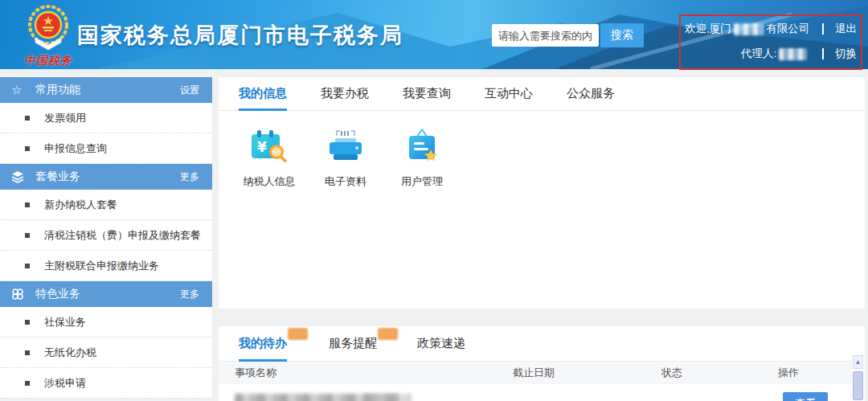 This screenshot has width=868, height=401. Describe the element at coordinates (542, 363) in the screenshot. I see `todo-panel: 我的待办 服务提醒 政策速递 事项名称 截止日期 状态 操作 查看 ▲` at that location.